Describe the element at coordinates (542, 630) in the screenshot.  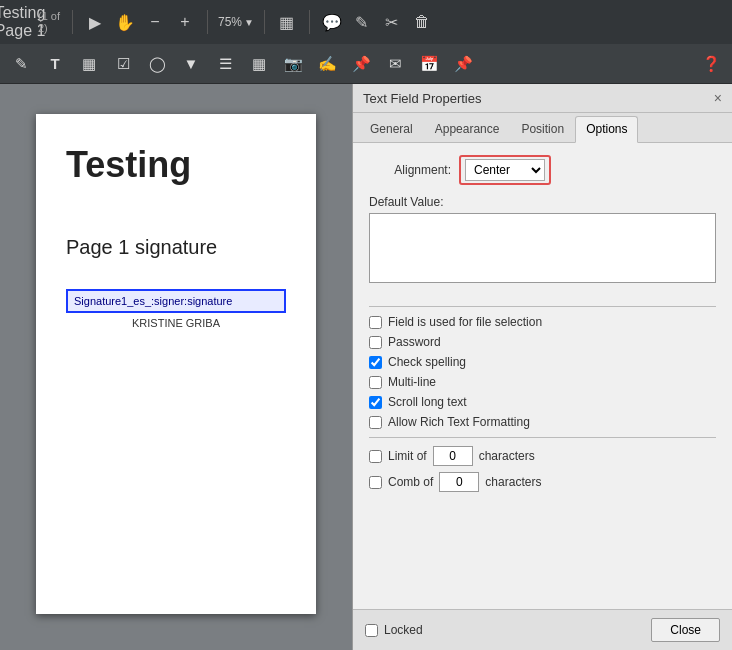
I see `panel-footer: Locked Close` at that location.